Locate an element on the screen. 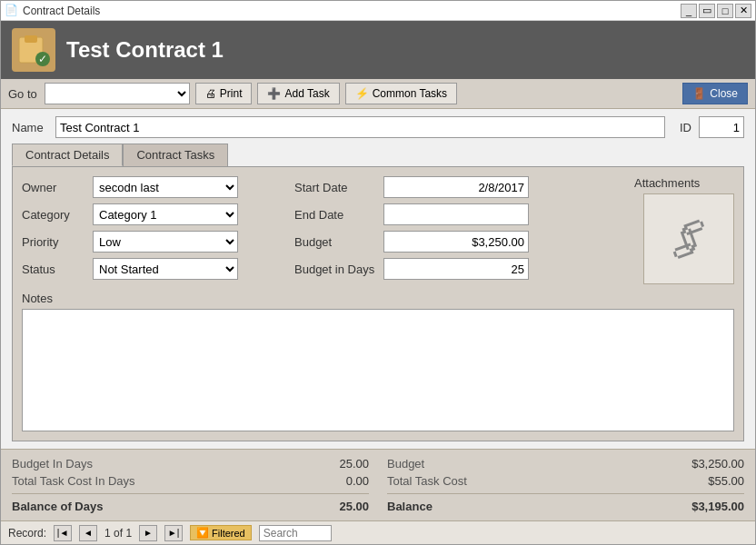 Image resolution: width=756 pixels, height=545 pixels. category-label: Category is located at coordinates (54, 214).